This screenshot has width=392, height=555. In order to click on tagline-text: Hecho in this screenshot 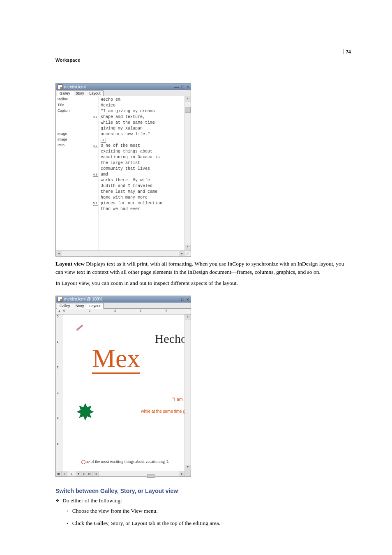, I will do `click(170, 339)`.